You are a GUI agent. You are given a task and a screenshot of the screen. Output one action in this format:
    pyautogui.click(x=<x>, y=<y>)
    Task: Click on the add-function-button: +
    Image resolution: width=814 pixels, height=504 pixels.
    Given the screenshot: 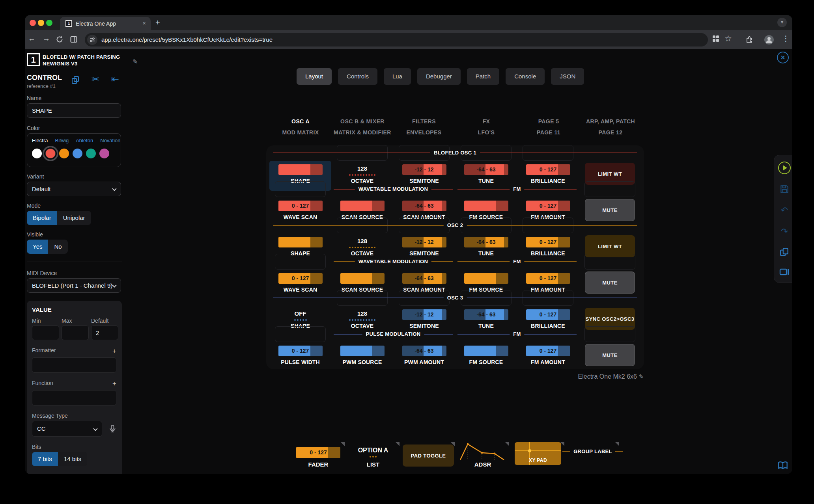 What is the action you would take?
    pyautogui.click(x=114, y=384)
    